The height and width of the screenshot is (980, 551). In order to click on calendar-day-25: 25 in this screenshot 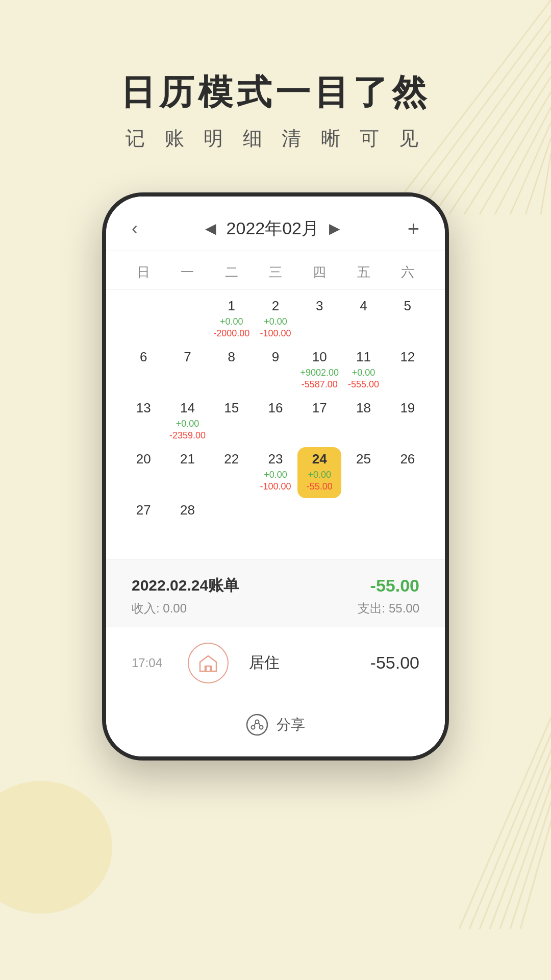, I will do `click(363, 473)`.